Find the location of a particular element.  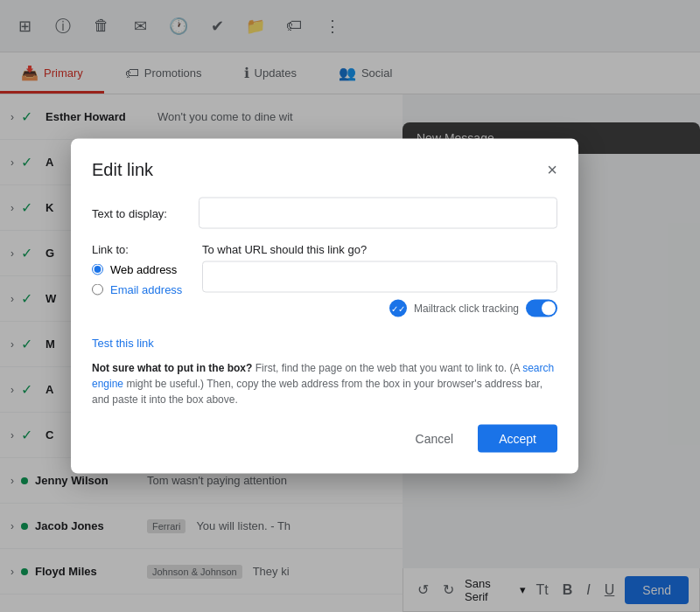

mailtrack-icon: ✓✓ is located at coordinates (398, 309).